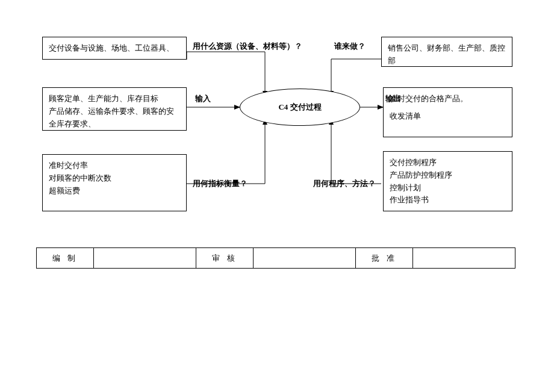 The width and height of the screenshot is (554, 392). What do you see at coordinates (448, 176) in the screenshot?
I see `box-methods-line2: 产品防护控制程序` at bounding box center [448, 176].